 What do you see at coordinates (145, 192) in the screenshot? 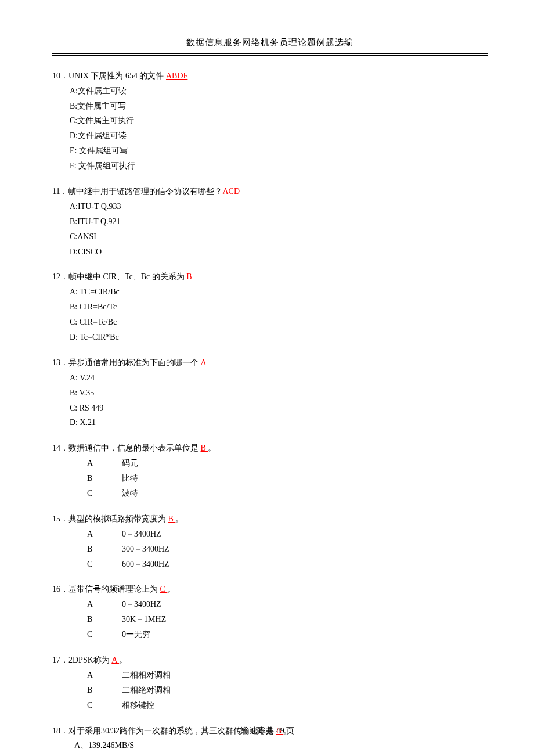
I see `question-body: 帧中继中用于链路管理的信令协议有哪些？` at bounding box center [145, 192].